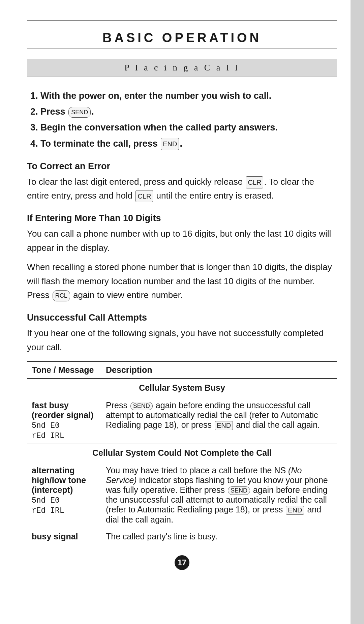 The height and width of the screenshot is (624, 364). Describe the element at coordinates (182, 453) in the screenshot. I see `section-no-complete-label: Cellular System Could Not Complete the C…` at that location.